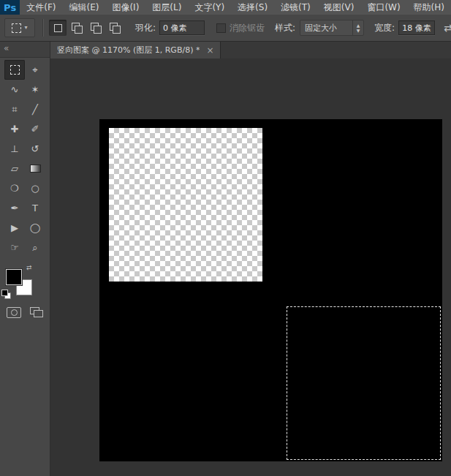 The height and width of the screenshot is (476, 451). Describe the element at coordinates (186, 205) in the screenshot. I see `transparent-region` at that location.